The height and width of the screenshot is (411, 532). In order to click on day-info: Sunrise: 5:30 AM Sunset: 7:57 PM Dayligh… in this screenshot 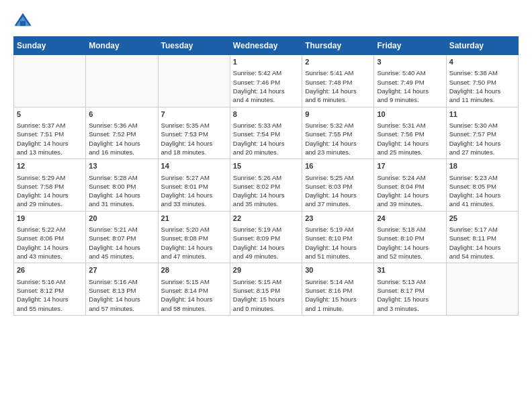, I will do `click(482, 138)`.